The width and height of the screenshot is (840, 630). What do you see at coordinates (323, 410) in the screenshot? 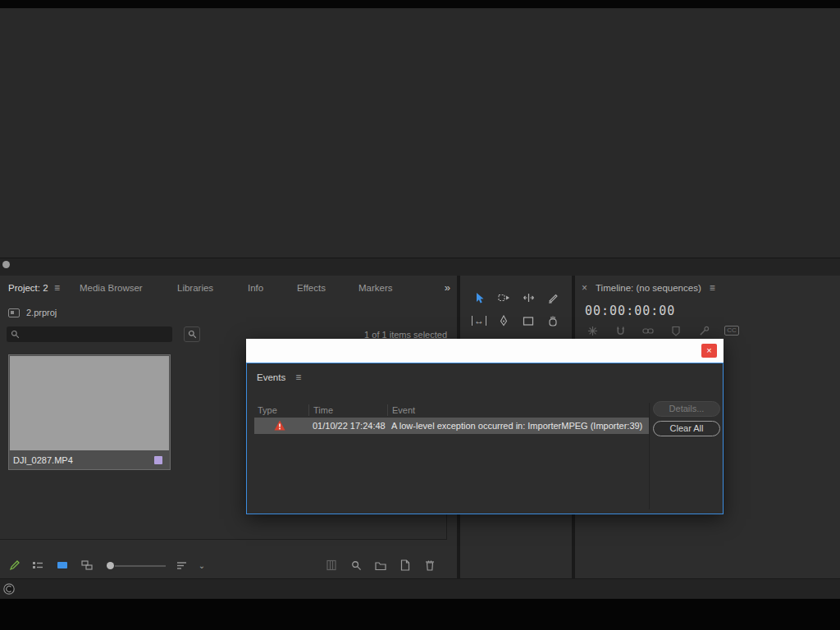
I see `column-time: Time` at bounding box center [323, 410].